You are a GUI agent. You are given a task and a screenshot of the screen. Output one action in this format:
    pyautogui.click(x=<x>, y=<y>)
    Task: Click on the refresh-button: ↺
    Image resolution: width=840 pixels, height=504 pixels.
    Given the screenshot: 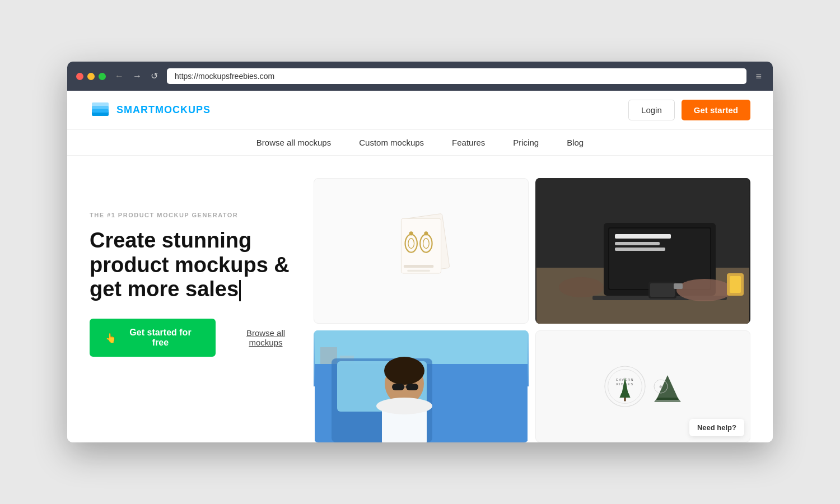 What is the action you would take?
    pyautogui.click(x=155, y=76)
    